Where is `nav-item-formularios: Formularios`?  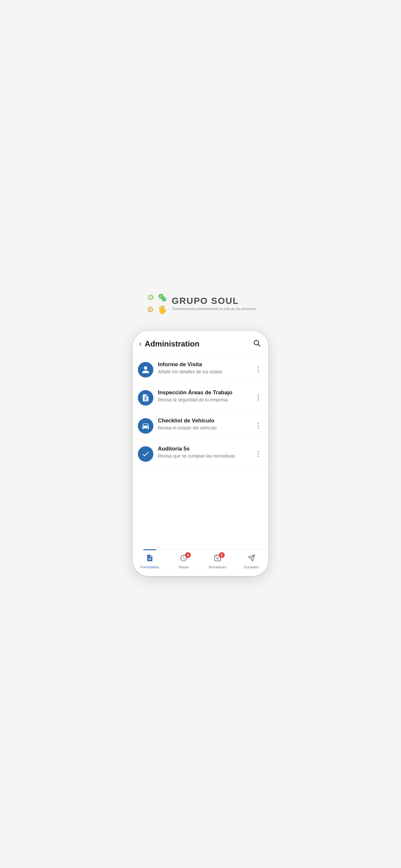 nav-item-formularios: Formularios is located at coordinates (150, 561).